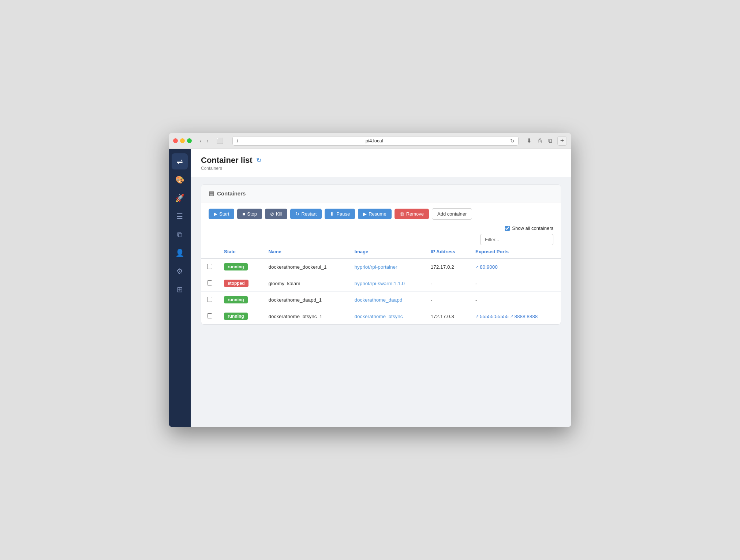 Image resolution: width=740 pixels, height=560 pixels. I want to click on show-all-row: Show all containers, so click(529, 228).